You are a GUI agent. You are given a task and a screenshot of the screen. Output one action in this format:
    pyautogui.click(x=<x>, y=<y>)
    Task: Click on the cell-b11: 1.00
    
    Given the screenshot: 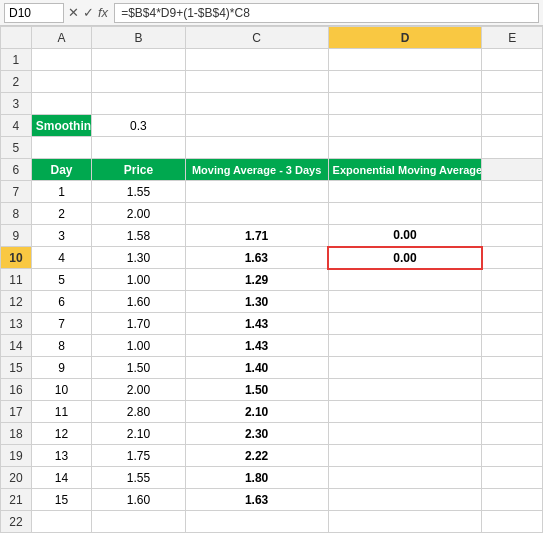 What is the action you would take?
    pyautogui.click(x=138, y=280)
    